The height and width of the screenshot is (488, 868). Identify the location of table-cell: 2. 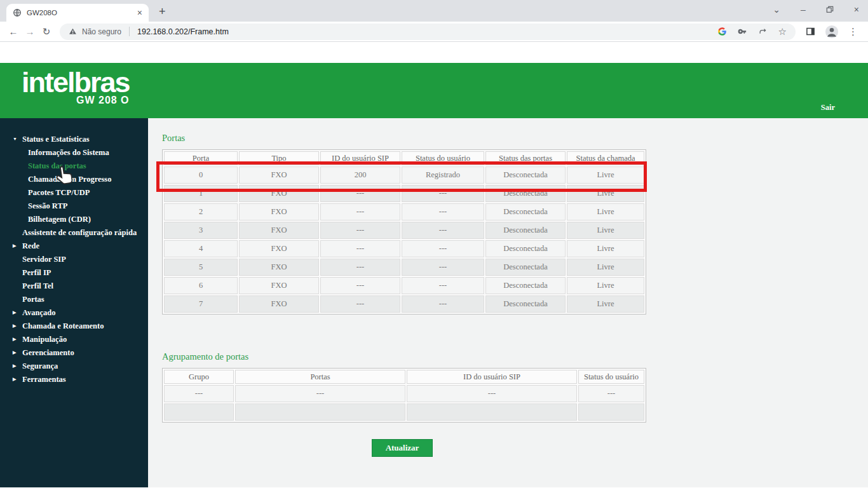
(201, 212).